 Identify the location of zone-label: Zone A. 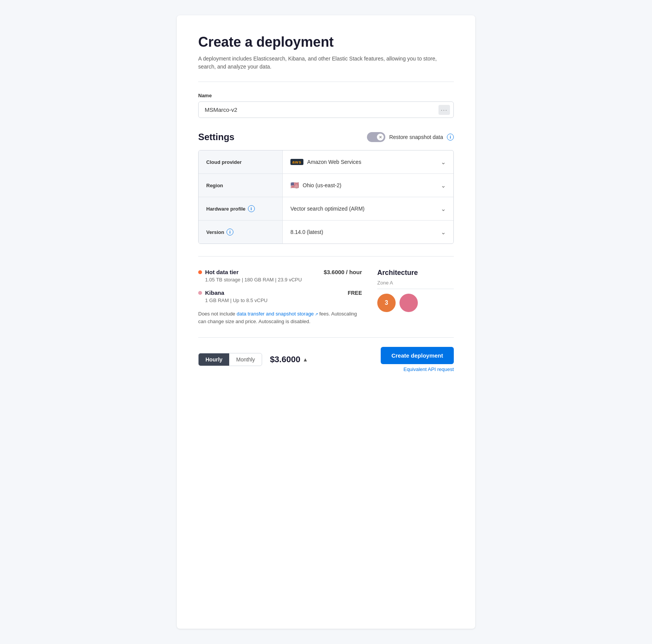
(416, 284).